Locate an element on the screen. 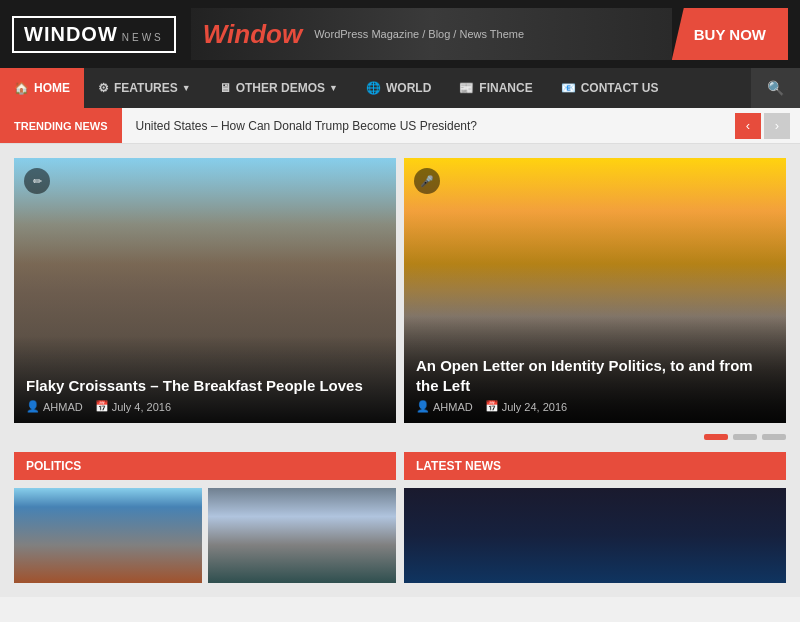 Image resolution: width=800 pixels, height=622 pixels. banner-subtitle: WordPress Magazine / Blog / News Theme is located at coordinates (419, 34).